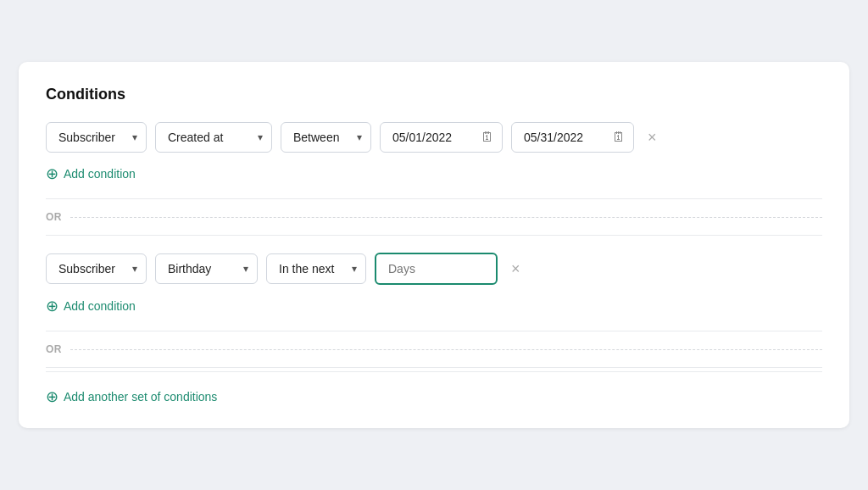  Describe the element at coordinates (436, 269) in the screenshot. I see `days-input` at that location.